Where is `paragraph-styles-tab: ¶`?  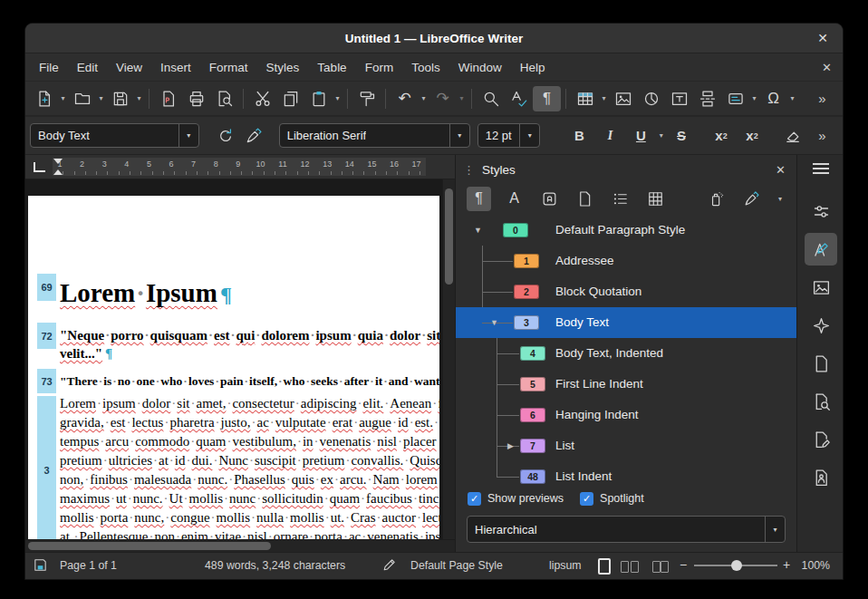 paragraph-styles-tab: ¶ is located at coordinates (478, 199).